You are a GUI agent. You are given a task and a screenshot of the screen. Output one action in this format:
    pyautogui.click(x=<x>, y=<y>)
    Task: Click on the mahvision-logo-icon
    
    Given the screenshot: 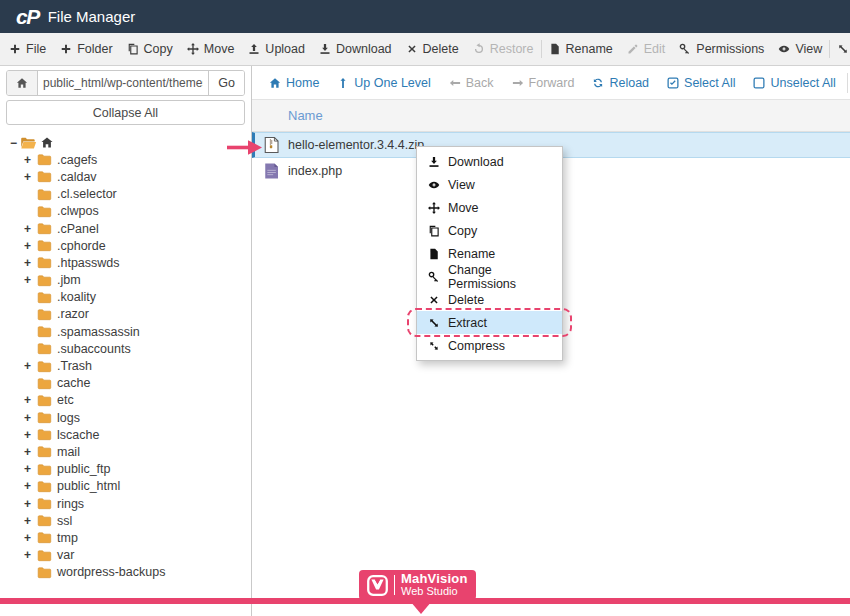 What is the action you would take?
    pyautogui.click(x=378, y=586)
    